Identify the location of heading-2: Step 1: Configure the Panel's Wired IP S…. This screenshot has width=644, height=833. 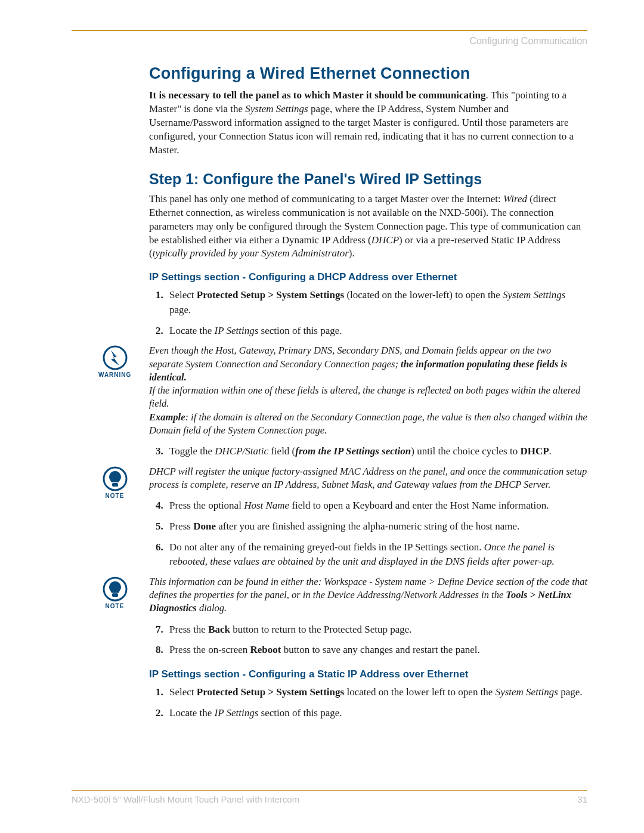
(369, 179).